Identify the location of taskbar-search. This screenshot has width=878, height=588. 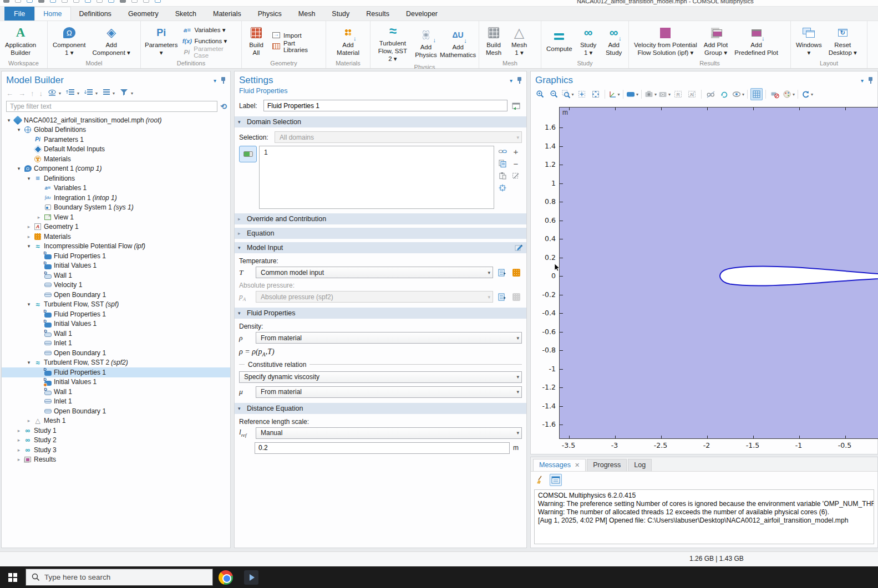
(119, 577).